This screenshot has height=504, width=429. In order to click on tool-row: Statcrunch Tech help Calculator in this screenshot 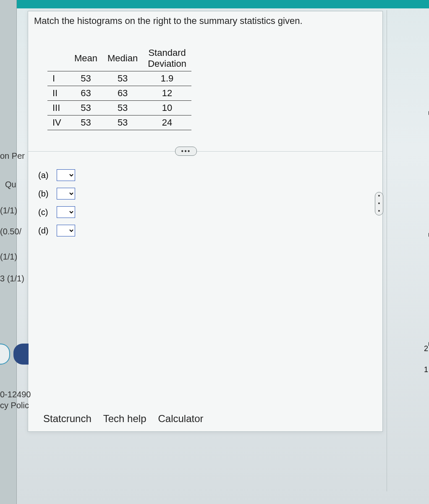, I will do `click(123, 419)`.